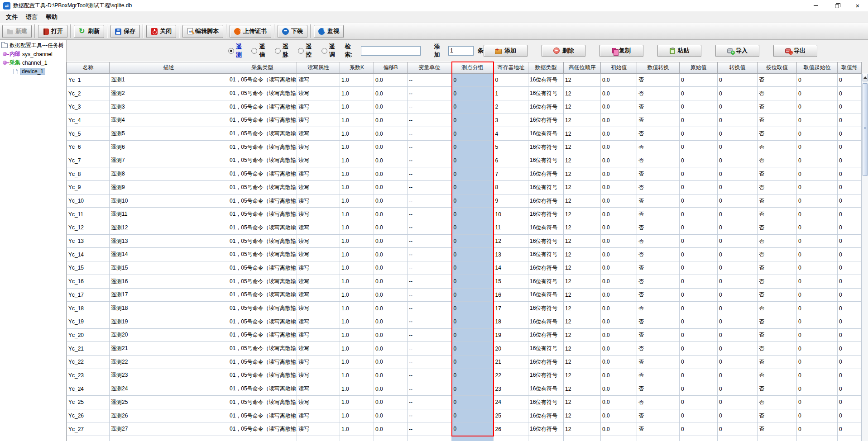 This screenshot has height=441, width=868. What do you see at coordinates (738, 68) in the screenshot?
I see `column-header-15: 转换值` at bounding box center [738, 68].